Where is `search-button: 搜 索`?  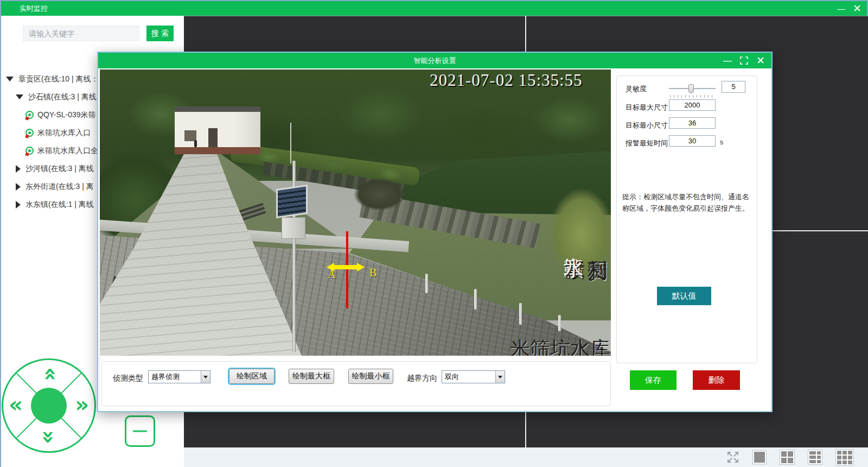
search-button: 搜 索 is located at coordinates (160, 34).